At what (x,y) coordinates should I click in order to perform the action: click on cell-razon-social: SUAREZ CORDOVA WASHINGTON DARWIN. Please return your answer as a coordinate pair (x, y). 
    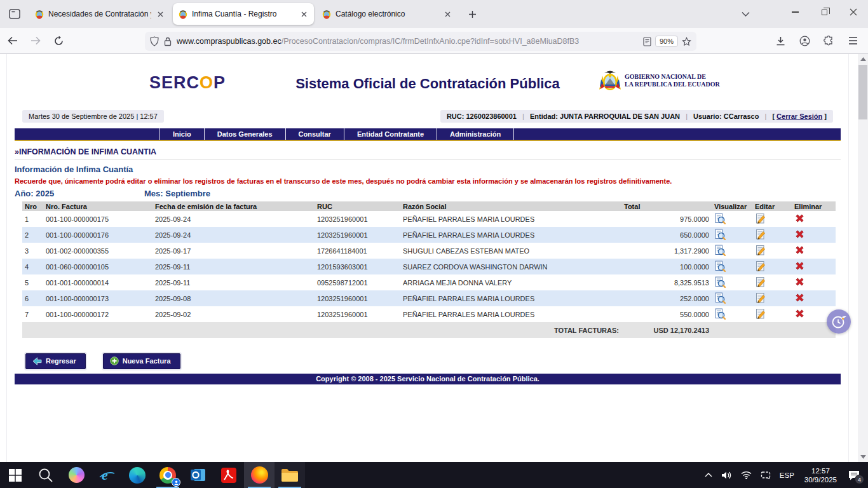
    Looking at the image, I should click on (511, 267).